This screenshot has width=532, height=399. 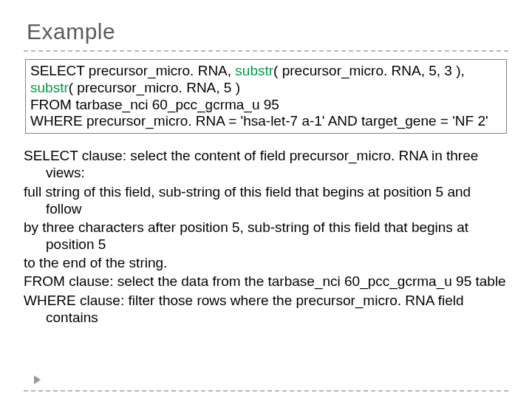 What do you see at coordinates (369, 71) in the screenshot?
I see `sql-text-b: ( precursor_micro. RNA, 5, 3 ),` at bounding box center [369, 71].